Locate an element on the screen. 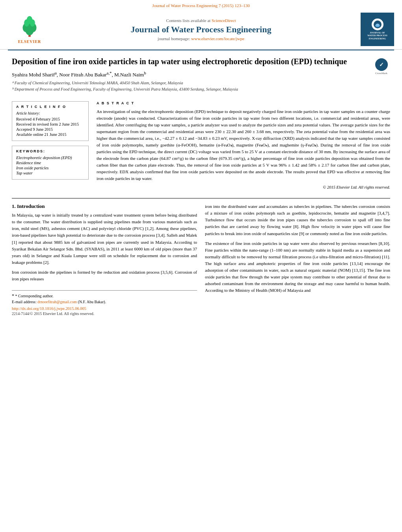  article-title: Deposition of fine iron oxide particles … is located at coordinates (189, 61).